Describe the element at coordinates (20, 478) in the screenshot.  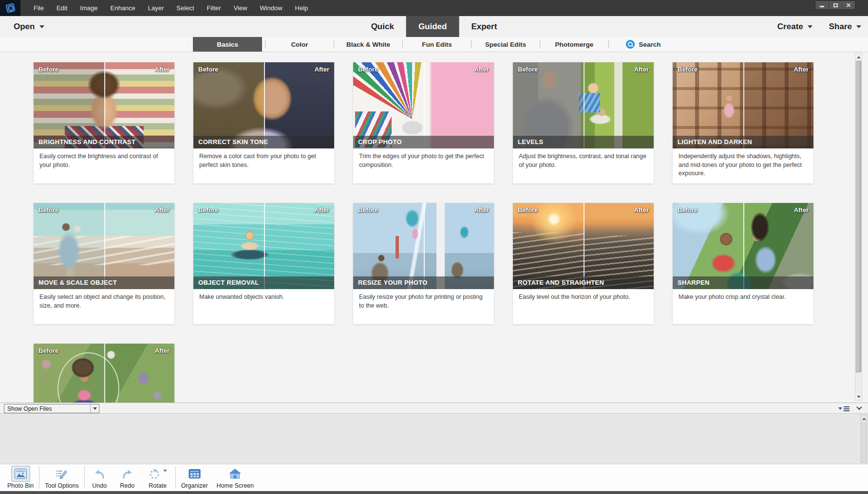
I see `photo-bin-button: Photo Bin` at that location.